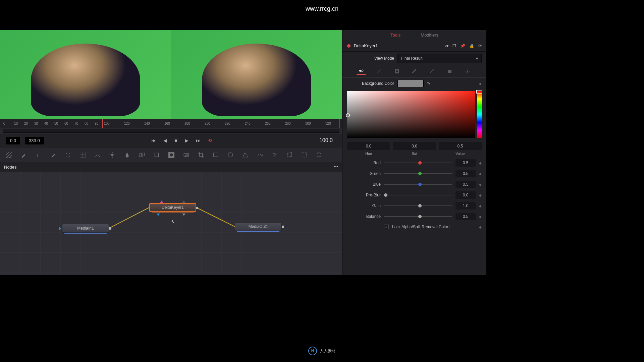 This screenshot has height=362, width=644. What do you see at coordinates (466, 195) in the screenshot?
I see `preblur-value: 0.0` at bounding box center [466, 195].